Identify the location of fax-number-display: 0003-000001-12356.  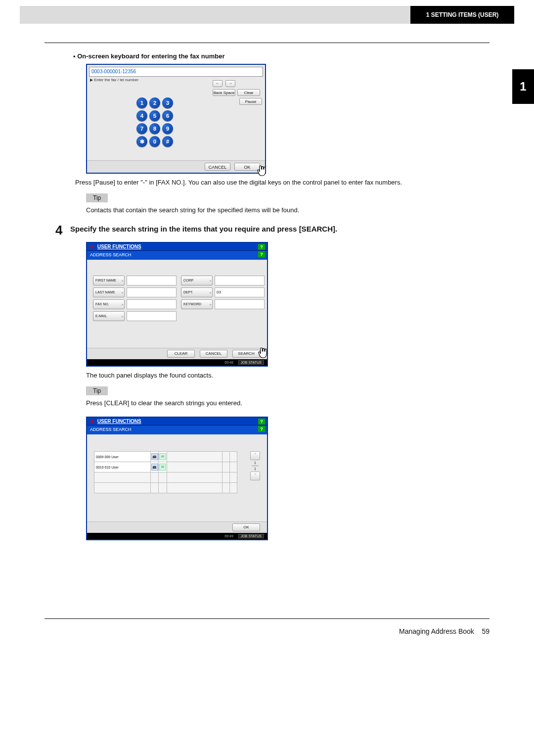
(176, 72).